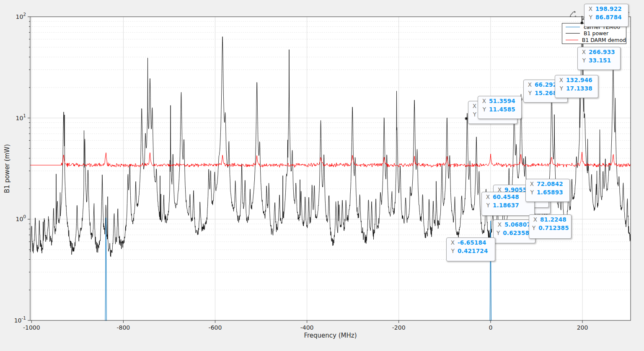  What do you see at coordinates (599, 59) in the screenshot?
I see `datatip: X266.933Y33.151` at bounding box center [599, 59].